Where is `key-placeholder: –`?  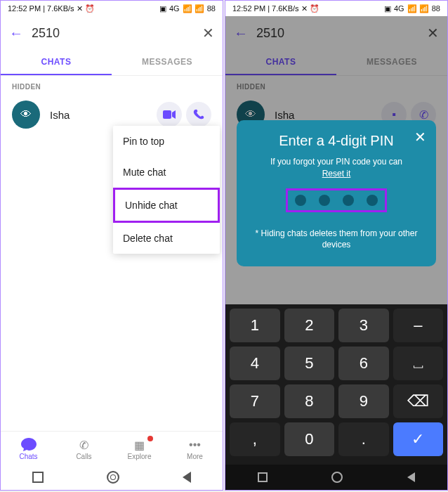
key-placeholder: – is located at coordinates (419, 325).